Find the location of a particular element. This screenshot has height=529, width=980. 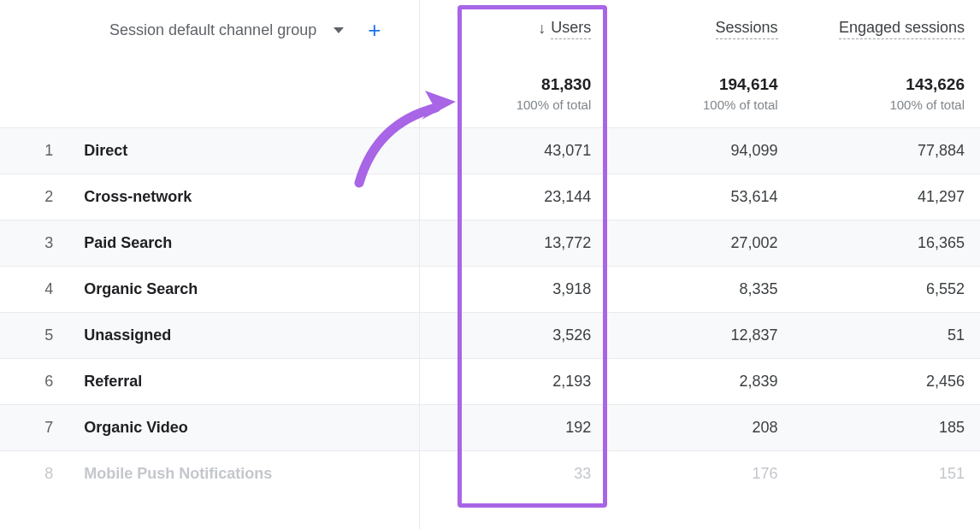

table-row: 5Unassigned3,52612,83751 is located at coordinates (490, 336).